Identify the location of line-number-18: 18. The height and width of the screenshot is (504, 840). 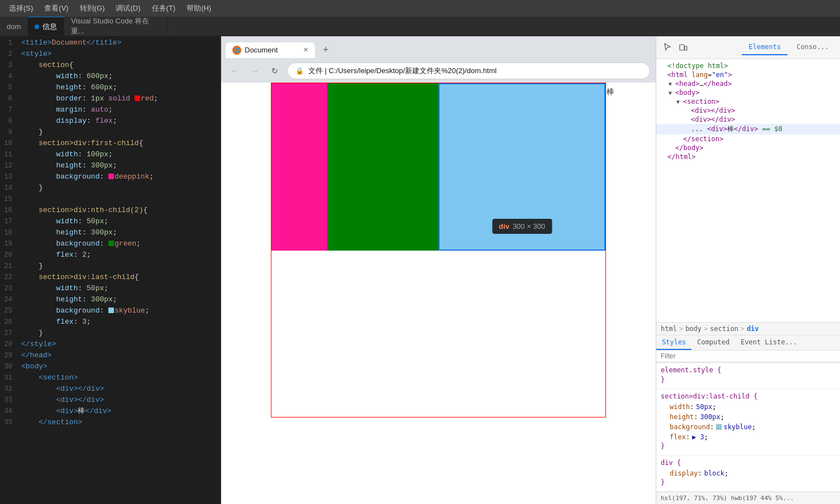
(6, 233).